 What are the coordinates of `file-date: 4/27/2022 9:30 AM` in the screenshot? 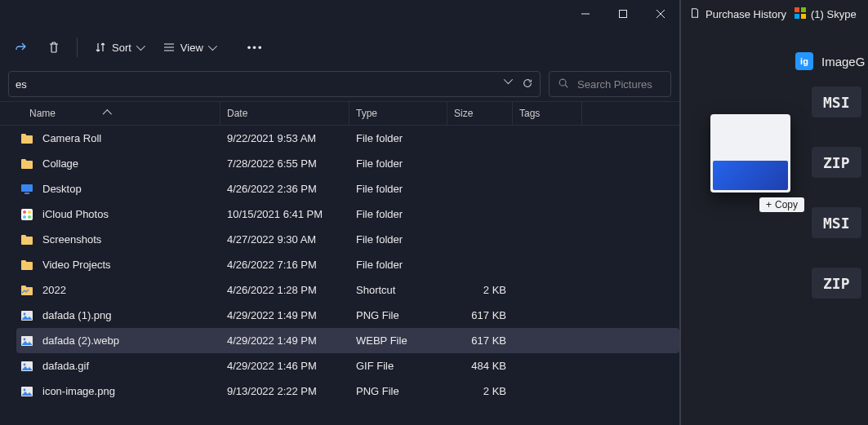 It's located at (285, 240).